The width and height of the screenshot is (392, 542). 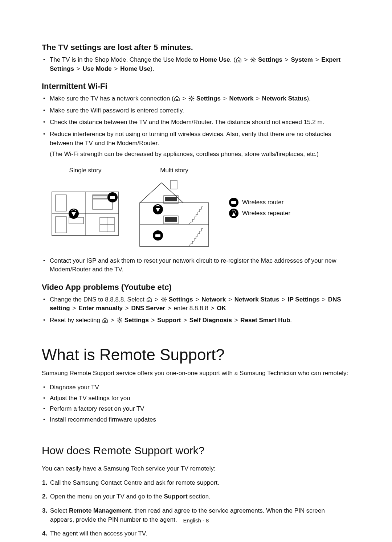 What do you see at coordinates (200, 387) in the screenshot?
I see `remote-item-0: Diagnose your TV` at bounding box center [200, 387].